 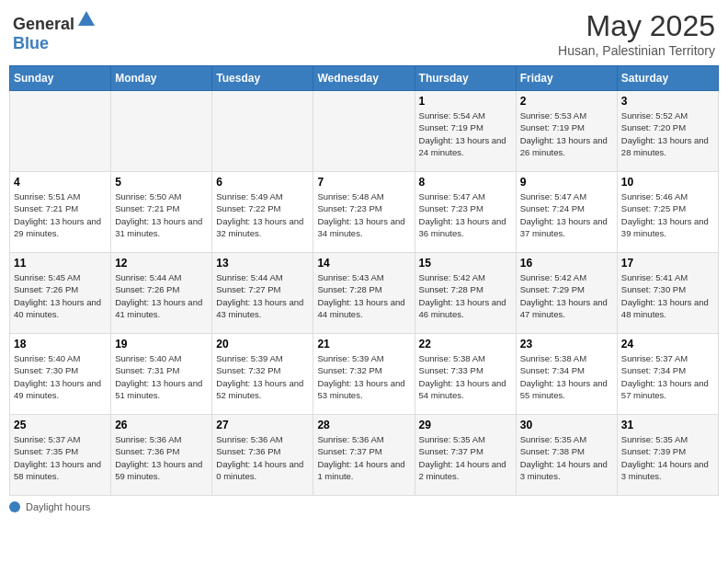 What do you see at coordinates (61, 132) in the screenshot?
I see `cell-week1-day0` at bounding box center [61, 132].